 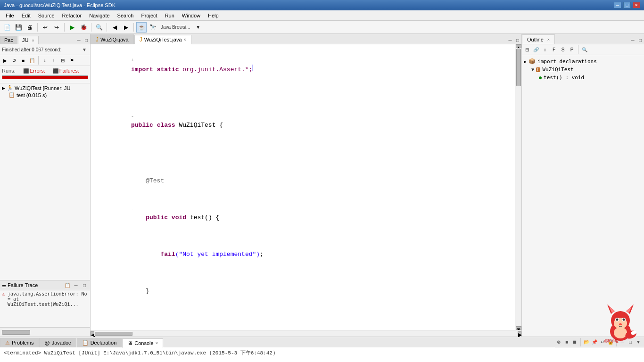 I want to click on console-word-wrap-btn: ↵, so click(x=603, y=342).